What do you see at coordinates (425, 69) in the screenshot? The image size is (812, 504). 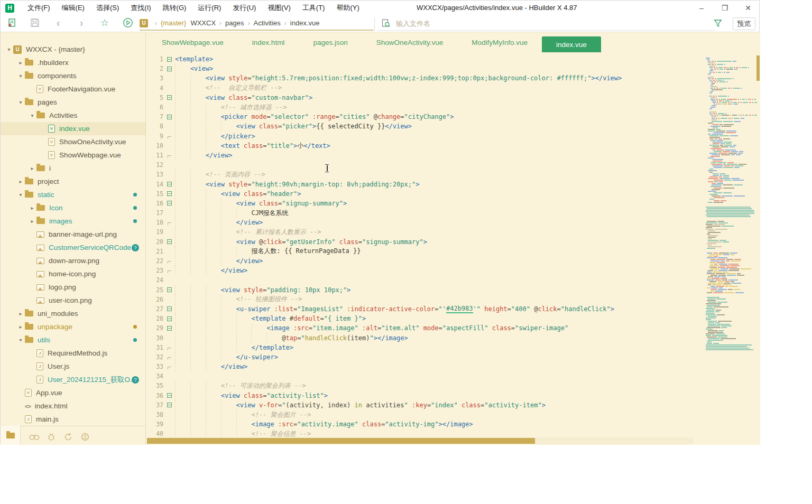 I see `code-line-2: 2<view>` at bounding box center [425, 69].